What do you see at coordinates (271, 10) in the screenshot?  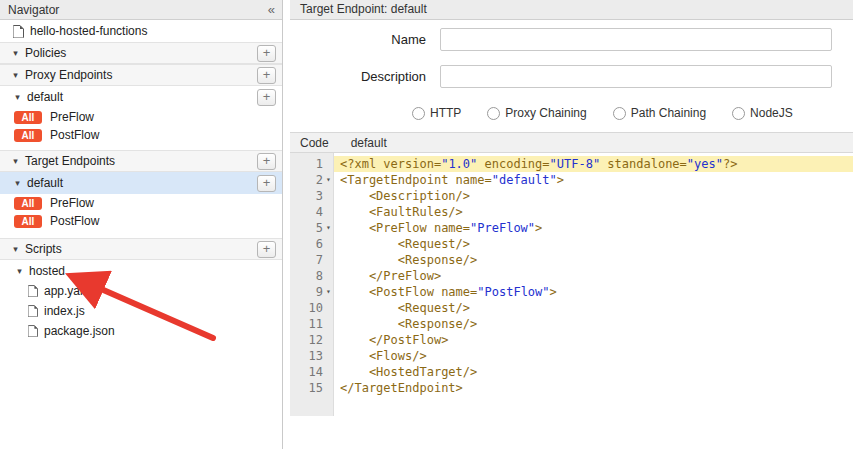 I see `collapse-panel-icon: «` at bounding box center [271, 10].